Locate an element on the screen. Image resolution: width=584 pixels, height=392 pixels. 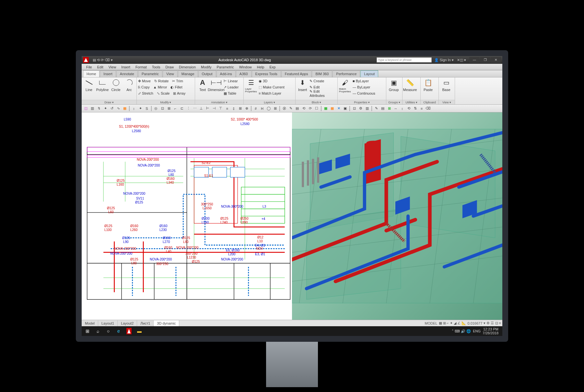
ribbon-item: ▲ Mirror is located at coordinates (160, 87).